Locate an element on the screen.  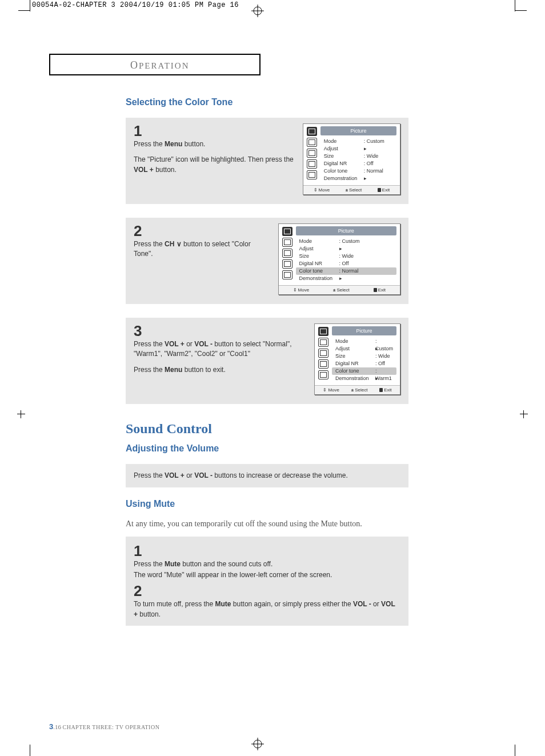
step-paragraph: The word "Mute" will appear in the lower… is located at coordinates (267, 575).